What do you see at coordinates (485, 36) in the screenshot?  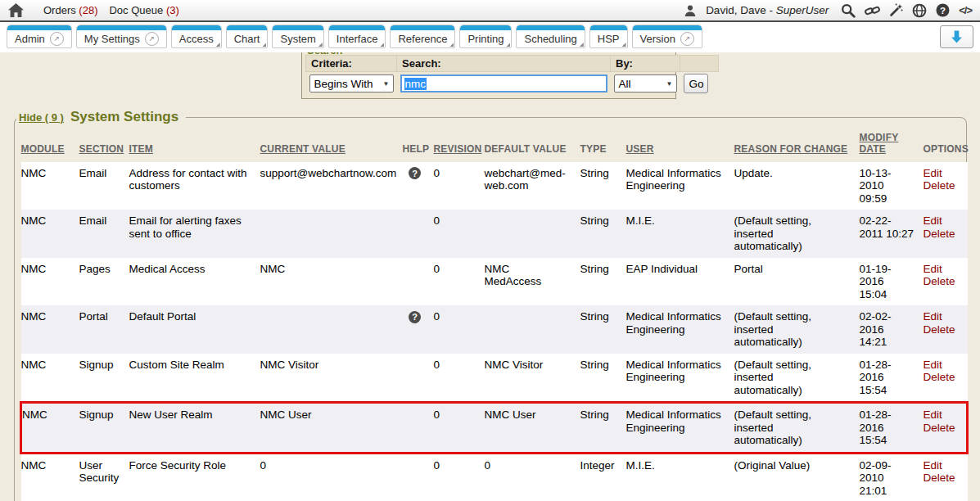 I see `tab-printing: Printing` at bounding box center [485, 36].